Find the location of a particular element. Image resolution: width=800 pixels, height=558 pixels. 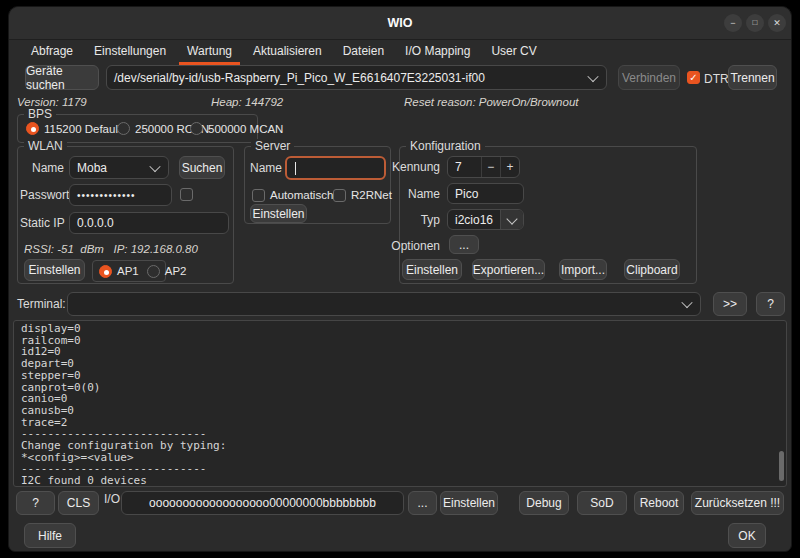

tab-einstellungen: Einstellungen is located at coordinates (130, 52).